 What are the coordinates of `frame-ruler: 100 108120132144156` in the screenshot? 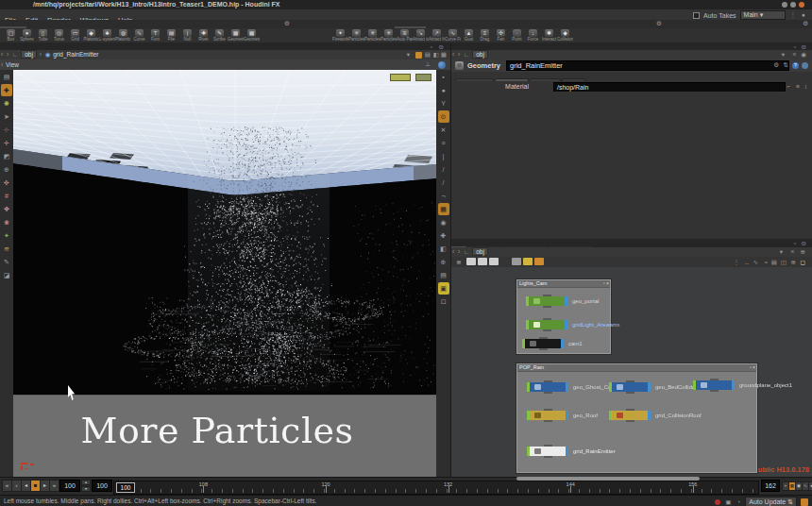 It's located at (436, 487).